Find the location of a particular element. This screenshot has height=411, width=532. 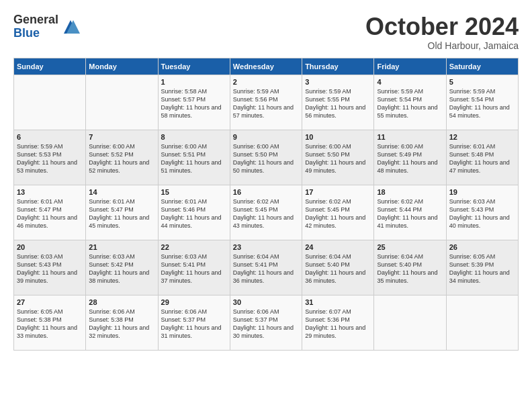

header-sunday: Sunday is located at coordinates (50, 66).